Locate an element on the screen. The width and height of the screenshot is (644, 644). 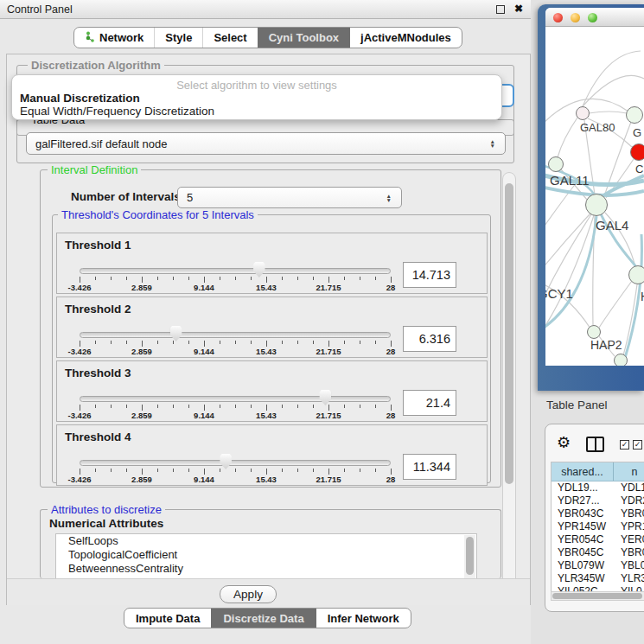
network-canvas: GAL80GCGAL11GAL4GCY1HHAP2 is located at coordinates (595, 195).